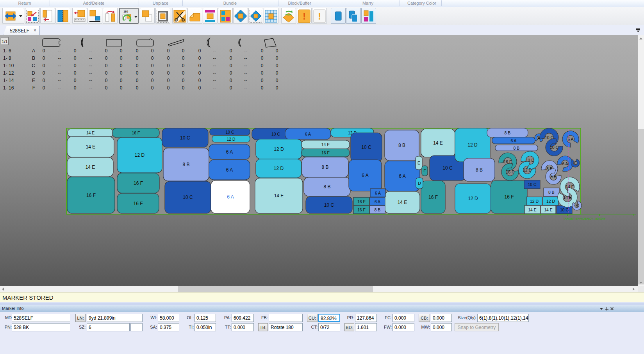 This screenshot has width=644, height=354. Describe the element at coordinates (366, 327) in the screenshot. I see `info-field-bd-: 1.601` at that location.